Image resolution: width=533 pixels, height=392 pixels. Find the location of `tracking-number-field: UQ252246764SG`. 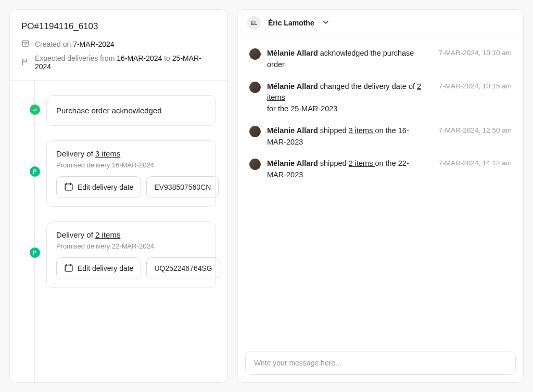

tracking-number-field: UQ252246764SG is located at coordinates (183, 268).